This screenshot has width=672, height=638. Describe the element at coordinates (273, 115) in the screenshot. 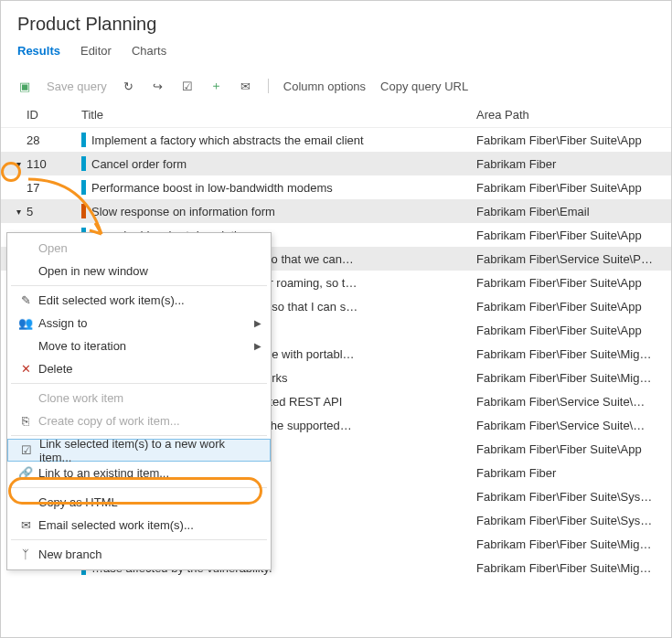

I see `header-title: Title` at that location.